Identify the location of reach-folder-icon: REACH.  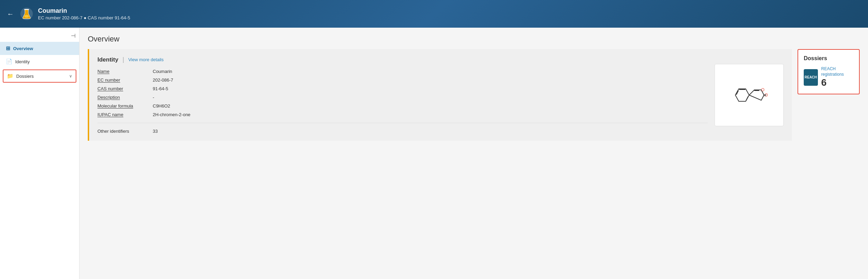
(811, 77).